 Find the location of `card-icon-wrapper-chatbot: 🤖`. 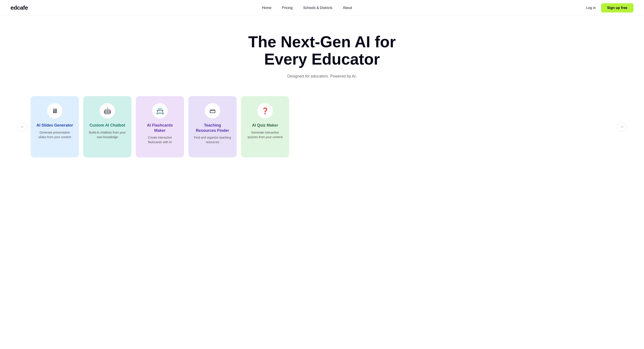

card-icon-wrapper-chatbot: 🤖 is located at coordinates (108, 111).